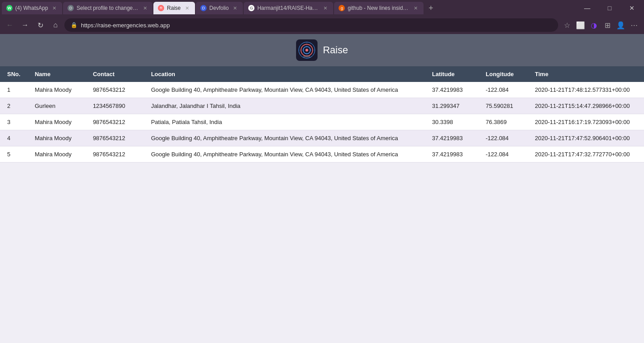  Describe the element at coordinates (452, 106) in the screenshot. I see `cell-latitude: 31.299347` at that location.